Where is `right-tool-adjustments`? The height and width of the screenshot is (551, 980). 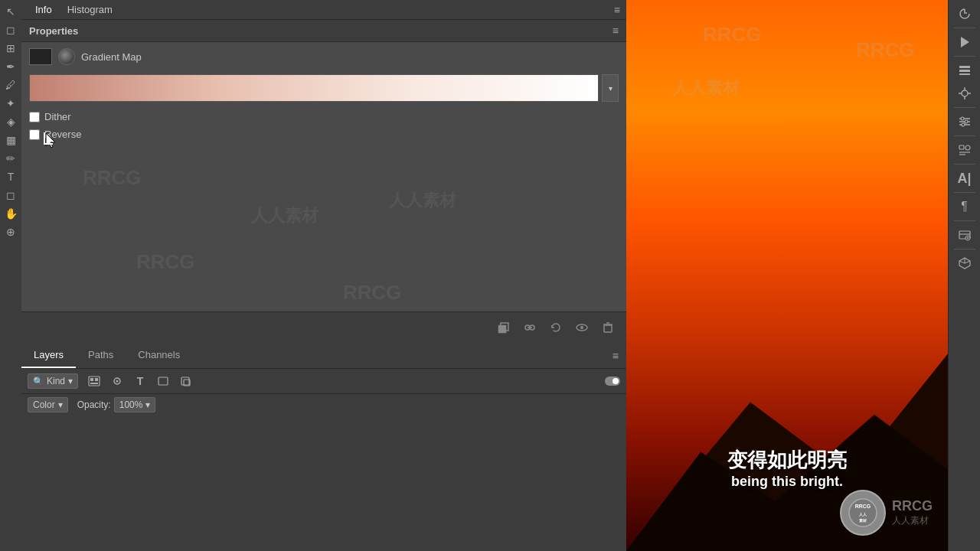
right-tool-adjustments is located at coordinates (965, 122).